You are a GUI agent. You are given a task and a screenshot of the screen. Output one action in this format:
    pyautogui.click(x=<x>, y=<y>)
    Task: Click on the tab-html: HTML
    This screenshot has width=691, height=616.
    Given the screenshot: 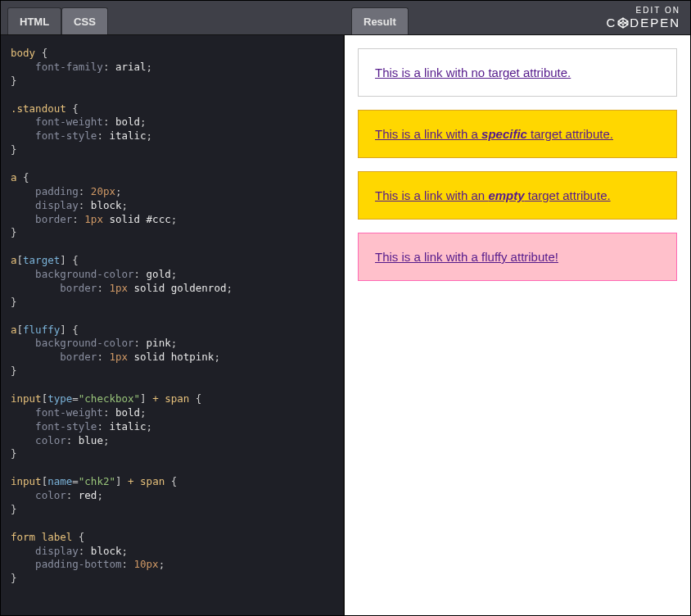 What is the action you would take?
    pyautogui.click(x=34, y=21)
    